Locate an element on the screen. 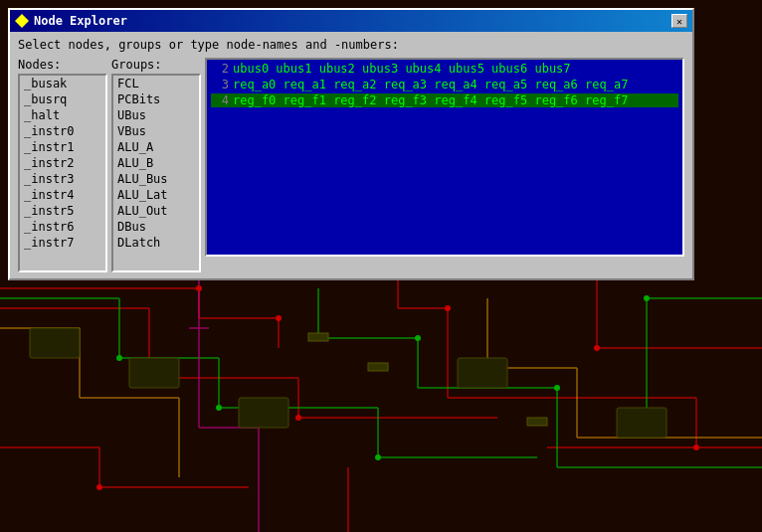  nodes-list-item: _instr0 is located at coordinates (63, 131).